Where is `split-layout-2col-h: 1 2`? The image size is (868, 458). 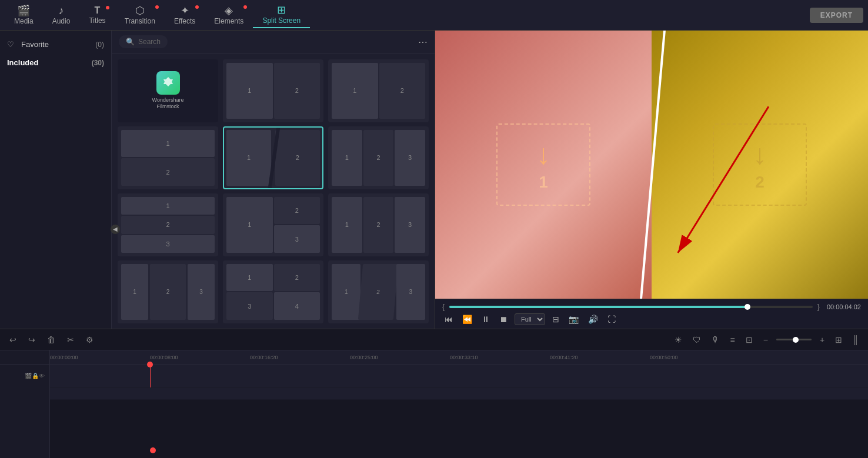 split-layout-2col-h: 1 2 is located at coordinates (273, 91).